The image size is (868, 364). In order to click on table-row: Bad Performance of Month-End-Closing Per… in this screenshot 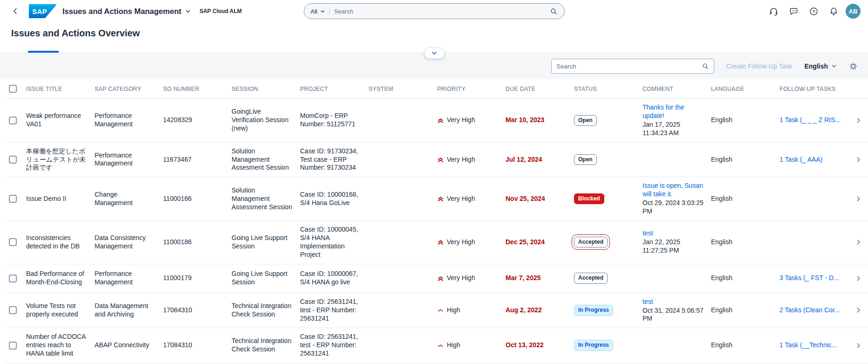, I will do `click(437, 279)`.